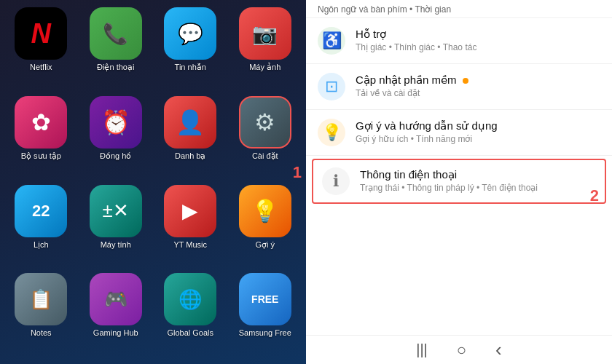 Image resolution: width=612 pixels, height=364 pixels. What do you see at coordinates (498, 349) in the screenshot?
I see `nav-back: ‹` at bounding box center [498, 349].